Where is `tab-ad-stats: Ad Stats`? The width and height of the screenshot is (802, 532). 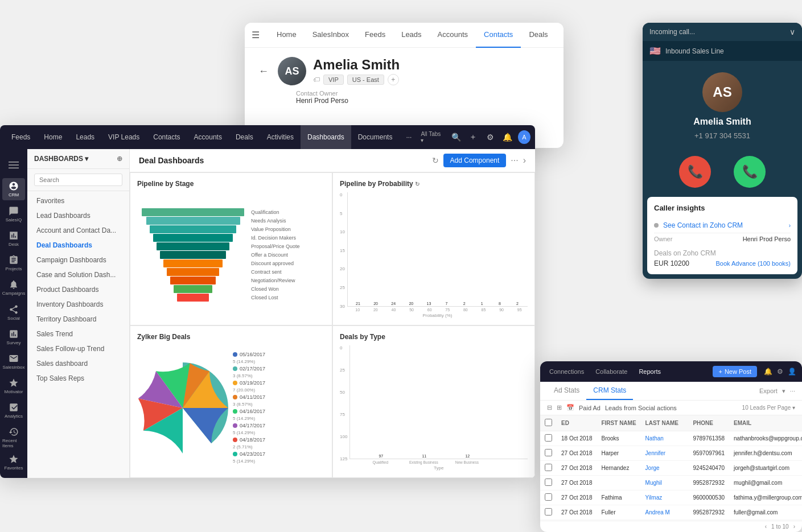
tab-ad-stats: Ad Stats is located at coordinates (567, 391).